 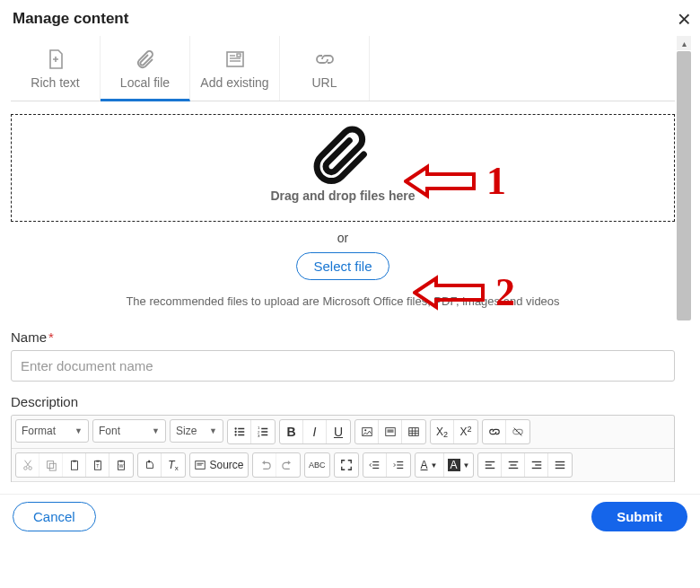 What do you see at coordinates (684, 287) in the screenshot?
I see `scrollbar: ▴ ▾` at bounding box center [684, 287].